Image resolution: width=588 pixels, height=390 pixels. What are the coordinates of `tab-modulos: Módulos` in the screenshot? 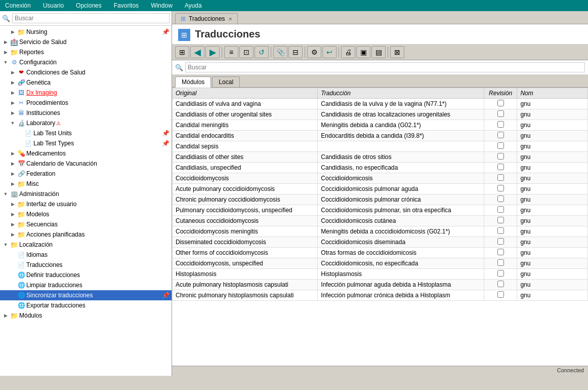 It's located at (193, 82).